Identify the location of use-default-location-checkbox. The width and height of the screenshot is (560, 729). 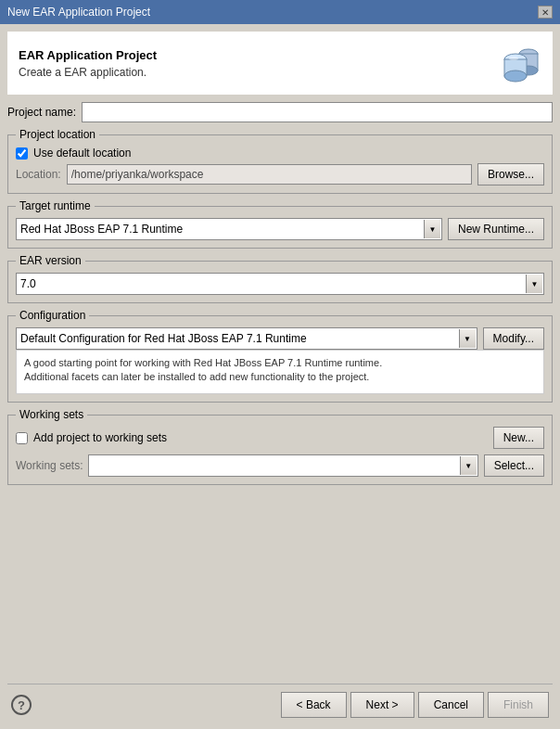
(22, 154).